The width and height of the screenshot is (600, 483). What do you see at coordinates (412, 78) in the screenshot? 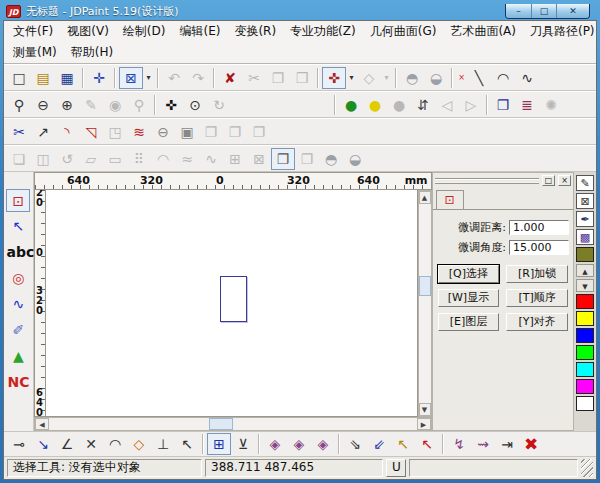
I see `surface-dome: ◓` at bounding box center [412, 78].